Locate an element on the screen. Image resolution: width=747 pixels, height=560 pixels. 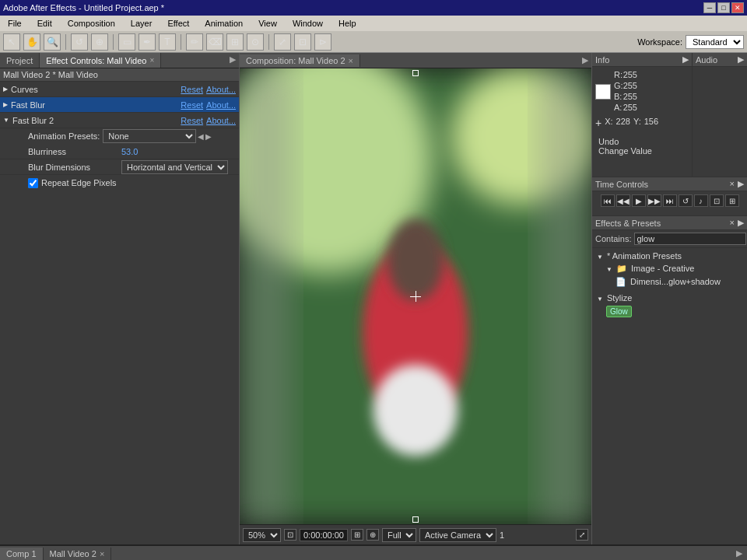
tree-glow-shadow: 📄 Dimensi...glow+shadow is located at coordinates (669, 282).